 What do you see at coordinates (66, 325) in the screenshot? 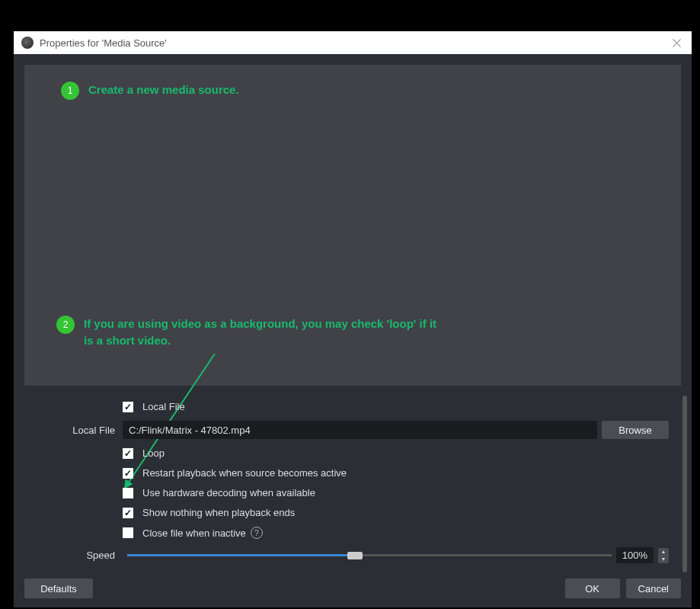
I see `annotation-badge-2: 2` at bounding box center [66, 325].